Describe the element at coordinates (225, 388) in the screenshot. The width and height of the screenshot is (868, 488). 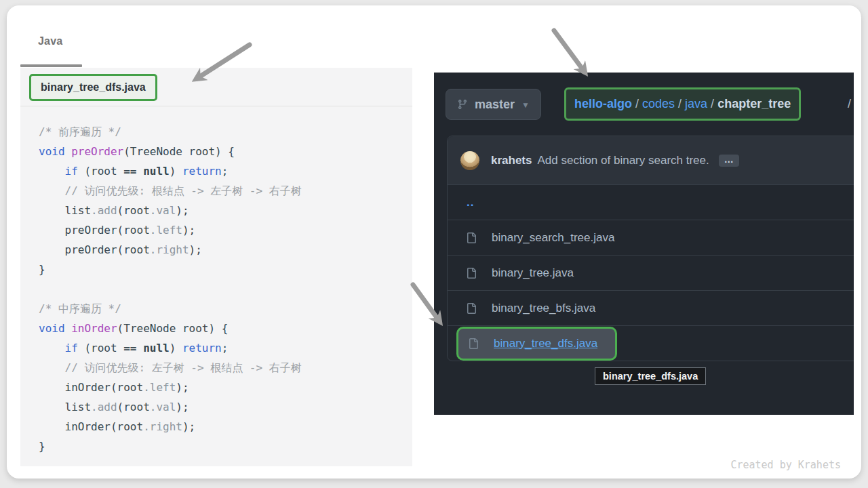
I see `code-line: inOrder(root.left);` at that location.